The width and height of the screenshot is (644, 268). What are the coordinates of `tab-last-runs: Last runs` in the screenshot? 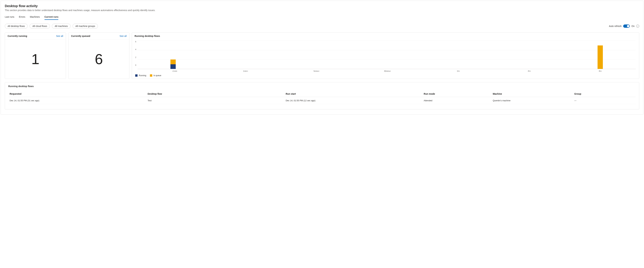 It's located at (10, 17).